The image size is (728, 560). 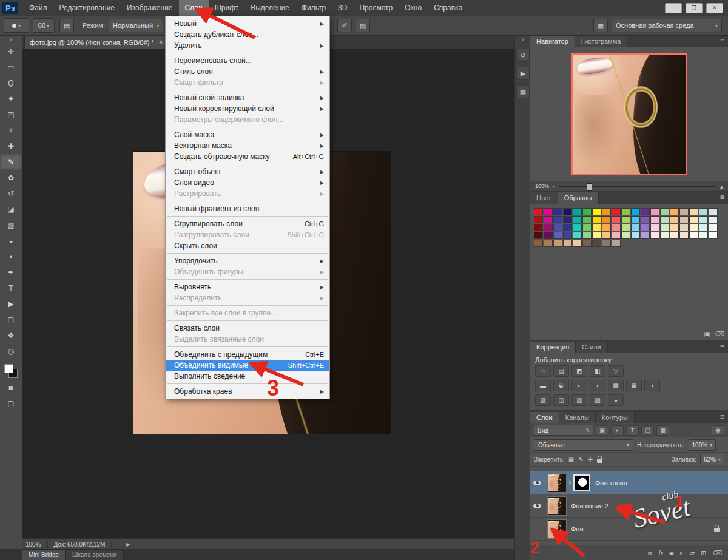 I want to click on menubar-item-edit: Редактирование, so click(x=87, y=8).